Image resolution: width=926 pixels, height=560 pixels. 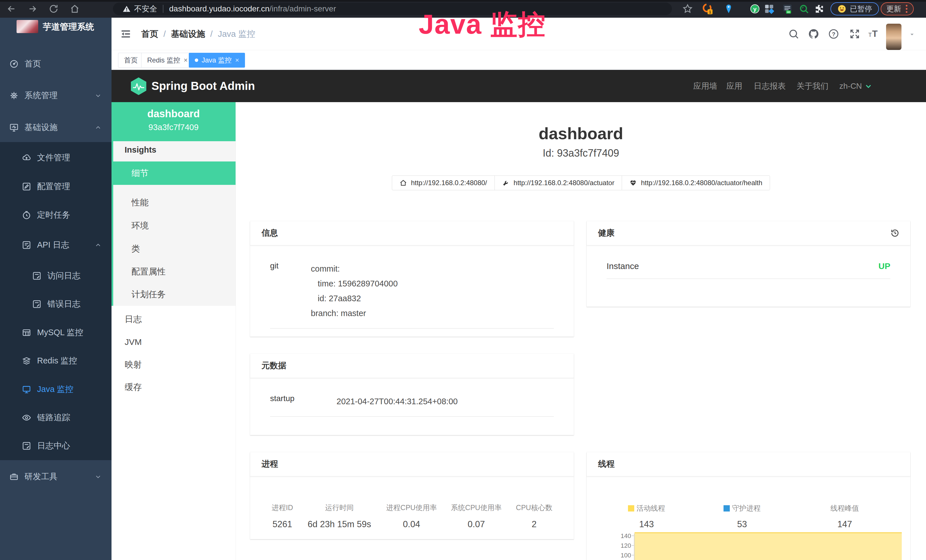 What do you see at coordinates (769, 9) in the screenshot?
I see `extension-icon-grid` at bounding box center [769, 9].